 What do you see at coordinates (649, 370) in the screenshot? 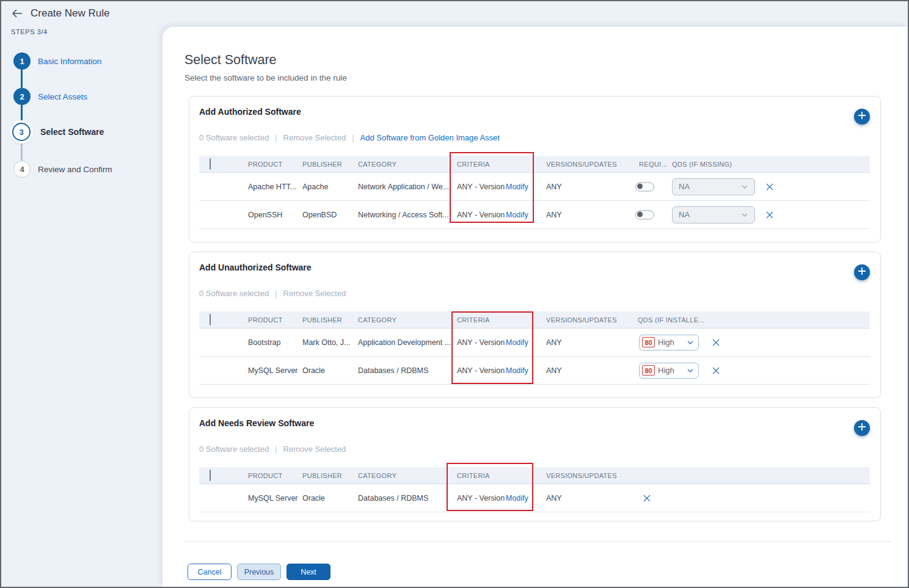
I see `qds-score-badge: 80` at bounding box center [649, 370].